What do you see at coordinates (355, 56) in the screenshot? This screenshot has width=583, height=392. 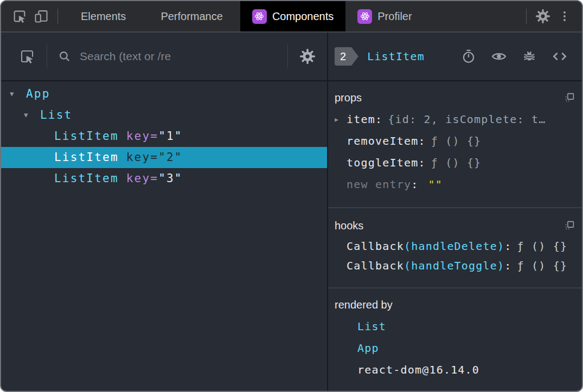 I see `badge-arrow` at bounding box center [355, 56].